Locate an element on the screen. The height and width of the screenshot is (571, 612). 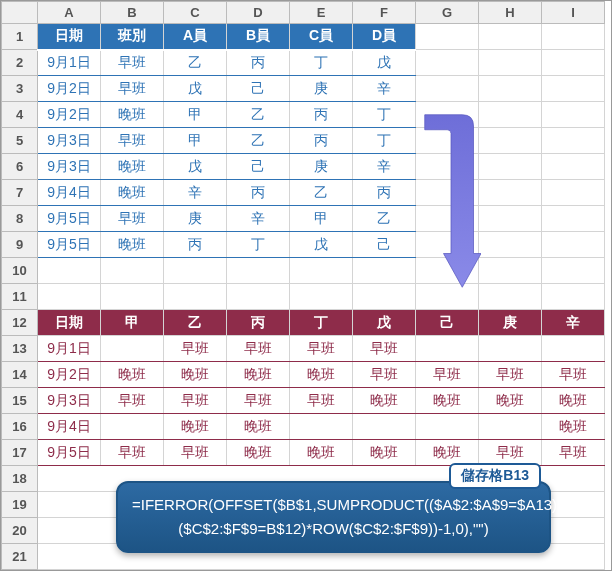
row-header-1: 1 is located at coordinates (20, 37).